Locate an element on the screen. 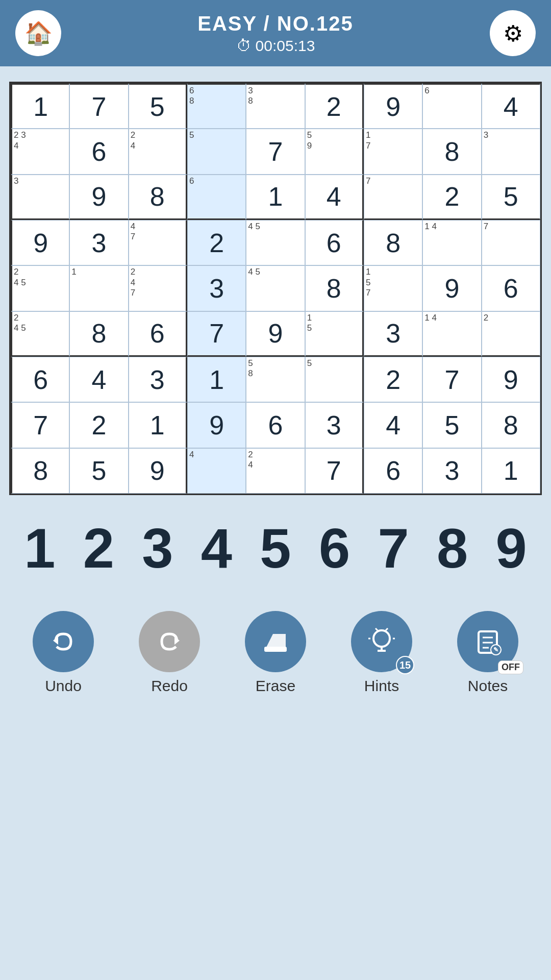 This screenshot has height=980, width=551. cell-r4-c3: 3 is located at coordinates (216, 288).